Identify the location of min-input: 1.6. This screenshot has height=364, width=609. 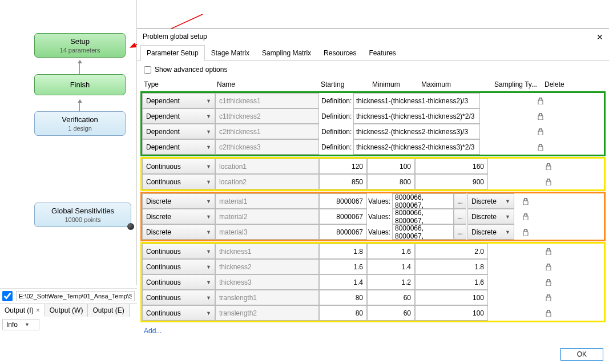
(391, 251).